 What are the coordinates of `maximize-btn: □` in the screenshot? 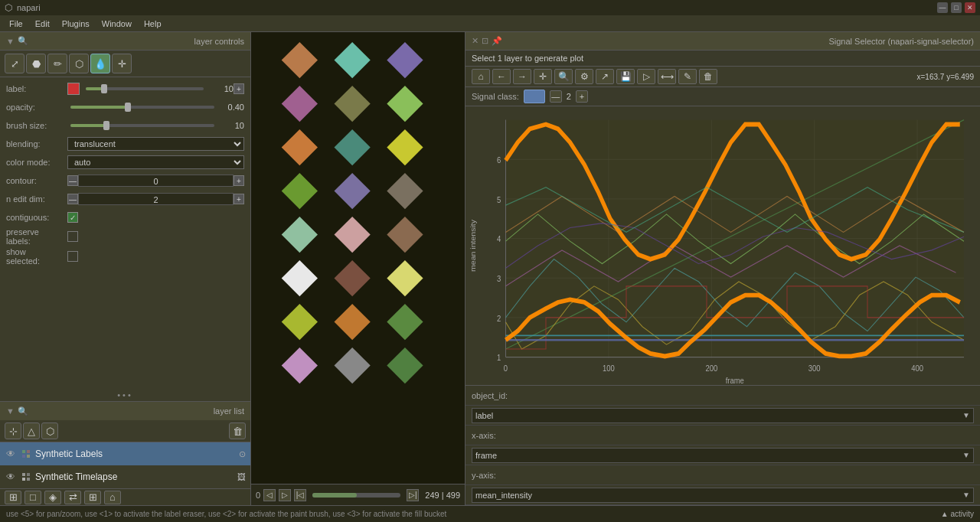 It's located at (956, 8).